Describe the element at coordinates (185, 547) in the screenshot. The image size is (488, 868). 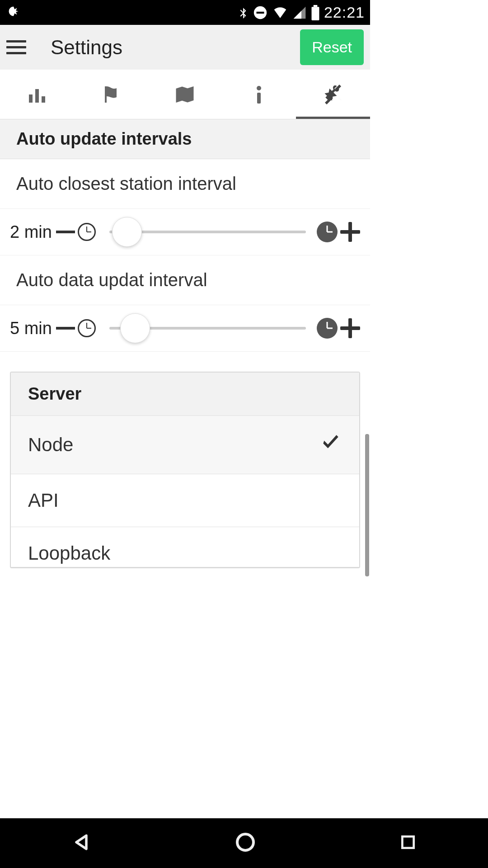
I see `server-option-loopback: Loopback` at that location.